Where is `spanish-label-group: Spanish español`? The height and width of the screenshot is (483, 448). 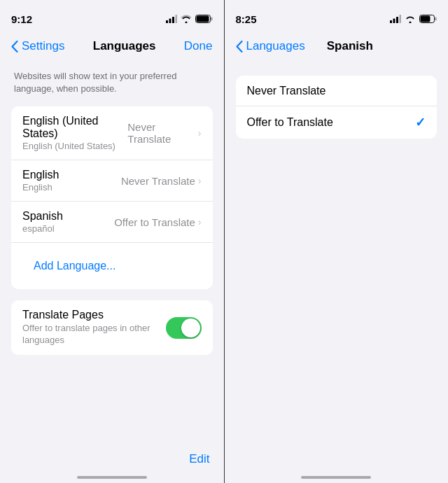
spanish-label-group: Spanish español is located at coordinates (43, 222).